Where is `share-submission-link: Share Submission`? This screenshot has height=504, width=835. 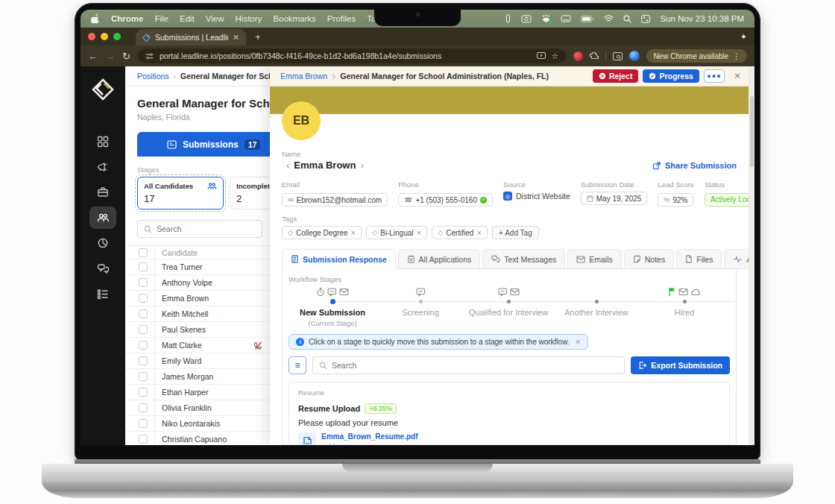 share-submission-link: Share Submission is located at coordinates (695, 166).